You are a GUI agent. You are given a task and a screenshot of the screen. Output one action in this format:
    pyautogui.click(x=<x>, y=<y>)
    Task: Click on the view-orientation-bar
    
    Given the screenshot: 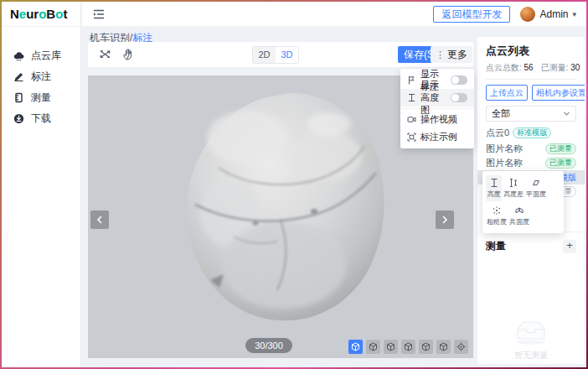 What is the action you would take?
    pyautogui.click(x=409, y=347)
    